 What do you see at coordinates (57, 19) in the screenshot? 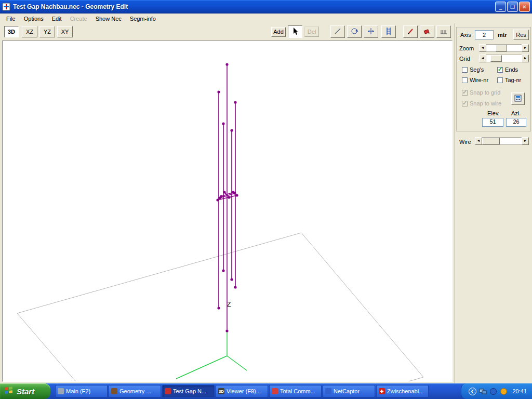
I see `menu-item-edit: Edit` at bounding box center [57, 19].